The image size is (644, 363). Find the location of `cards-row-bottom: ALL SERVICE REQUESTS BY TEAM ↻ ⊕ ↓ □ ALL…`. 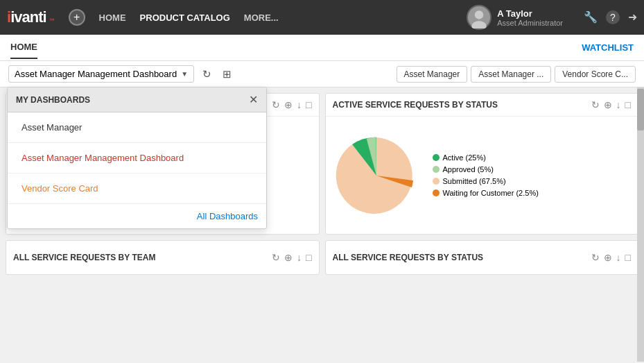

cards-row-bottom: ALL SERVICE REQUESTS BY TEAM ↻ ⊕ ↓ □ ALL… is located at coordinates (322, 258).